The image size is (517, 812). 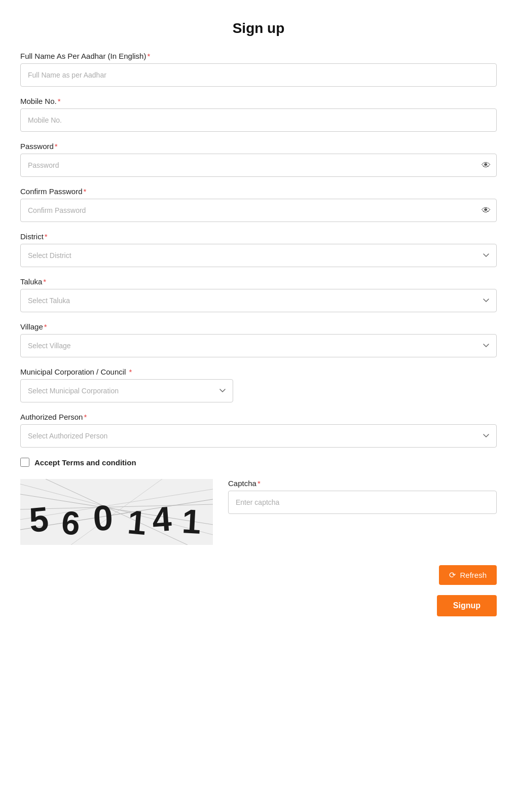 What do you see at coordinates (258, 372) in the screenshot?
I see `municipal-label: Municipal Corporation / Council *` at bounding box center [258, 372].